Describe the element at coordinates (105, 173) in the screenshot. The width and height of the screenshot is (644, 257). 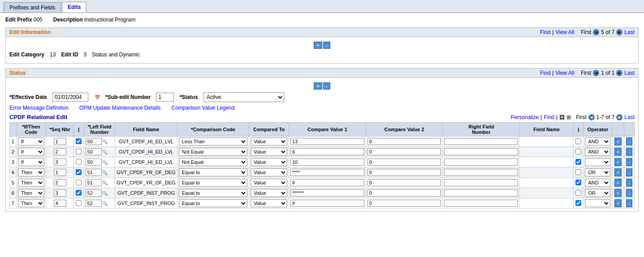
I see `left-field-search-icon-4: 🔍` at that location.